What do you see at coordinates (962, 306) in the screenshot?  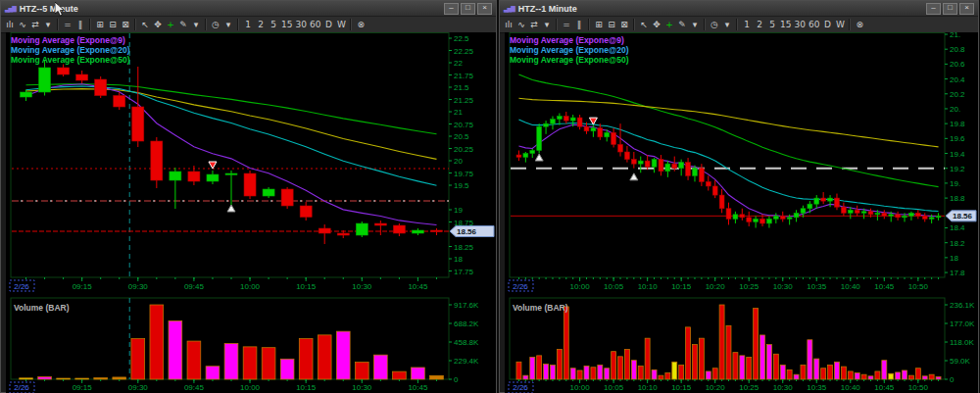 I see `svg-text: 236.1K` at bounding box center [962, 306].